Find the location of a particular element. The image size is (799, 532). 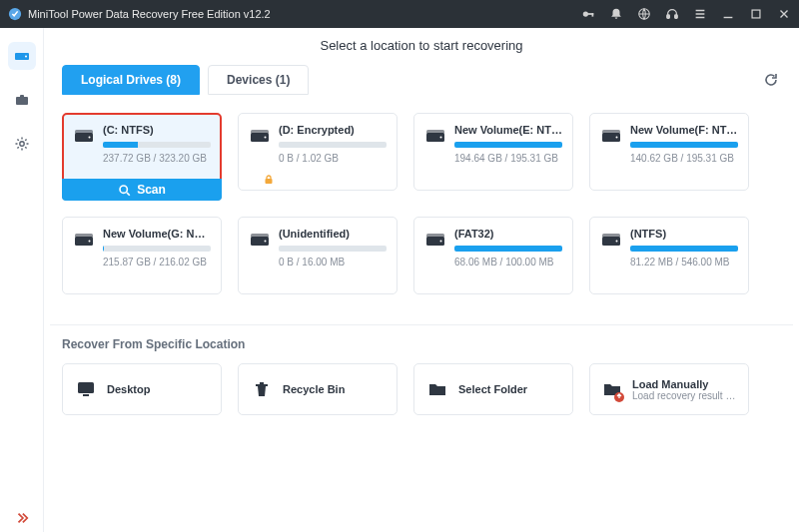

drive-card: (NTFS)81.22 MB / 546.00 MB is located at coordinates (669, 256).